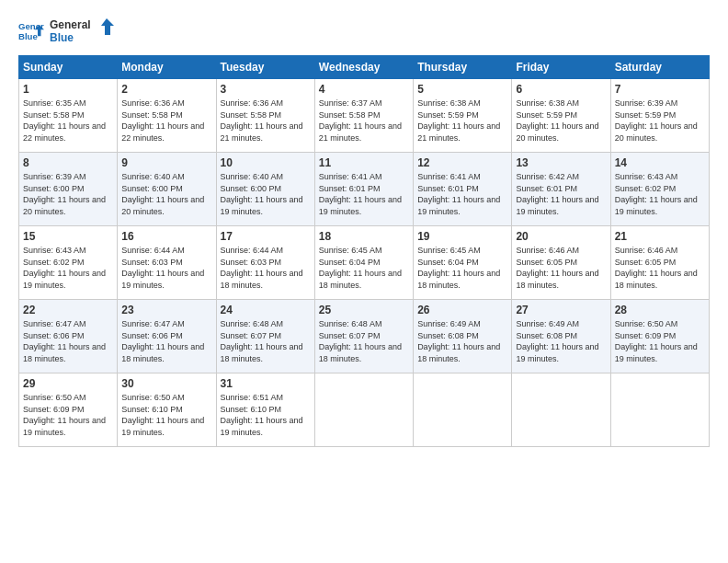 The width and height of the screenshot is (728, 563). I want to click on cell-info: Sunrise: 6:39 AMSunset: 6:00 PMDaylight:…, so click(64, 194).